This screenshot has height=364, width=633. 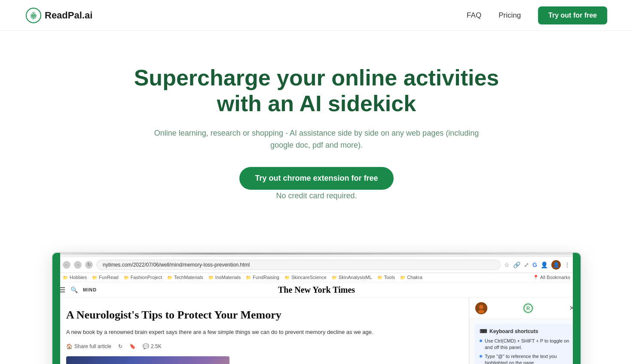 What do you see at coordinates (316, 269) in the screenshot?
I see `chrome-topbar: ← → ↻ nytimes.com/2022/07/06/well/mind/m…` at bounding box center [316, 269].